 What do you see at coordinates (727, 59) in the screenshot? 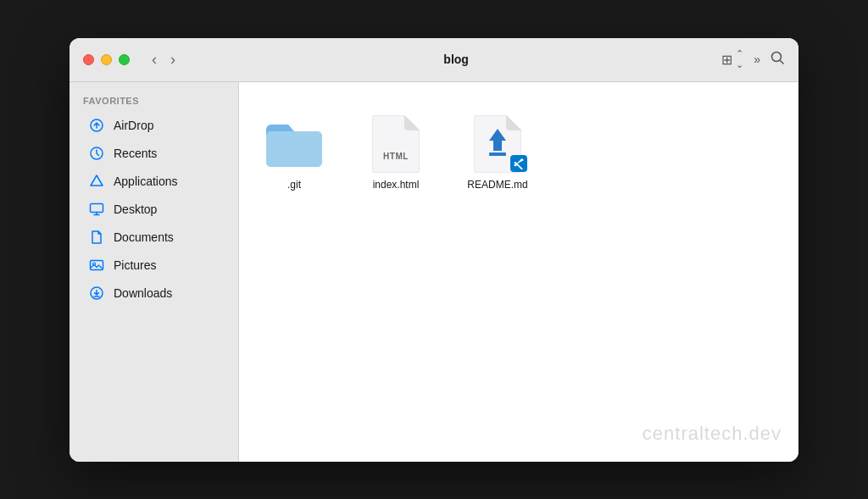
I see `grid-view-icon: ⊞` at bounding box center [727, 59].